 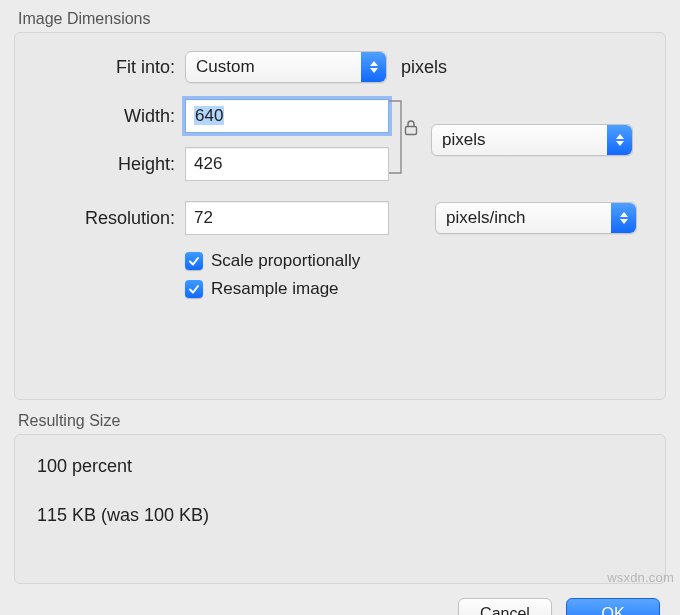 What do you see at coordinates (340, 516) in the screenshot?
I see `result-filesize: 115 KB (was 100 KB)` at bounding box center [340, 516].